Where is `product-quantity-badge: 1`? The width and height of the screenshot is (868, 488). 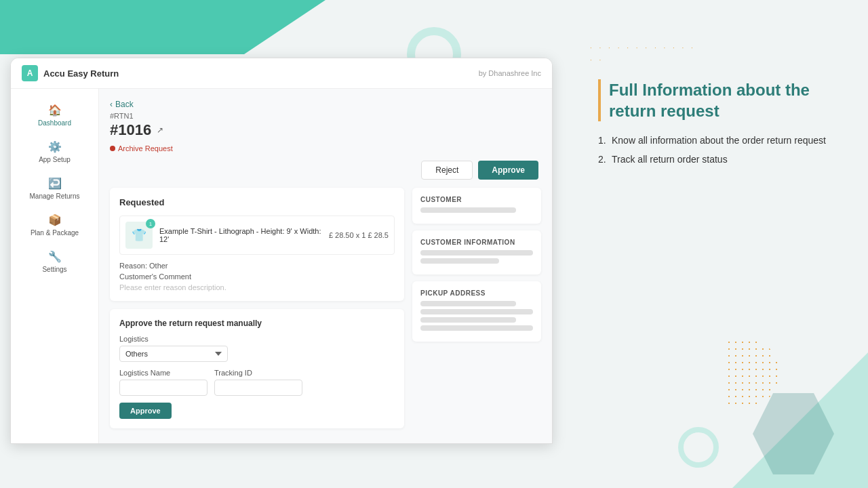 product-quantity-badge: 1 is located at coordinates (151, 224).